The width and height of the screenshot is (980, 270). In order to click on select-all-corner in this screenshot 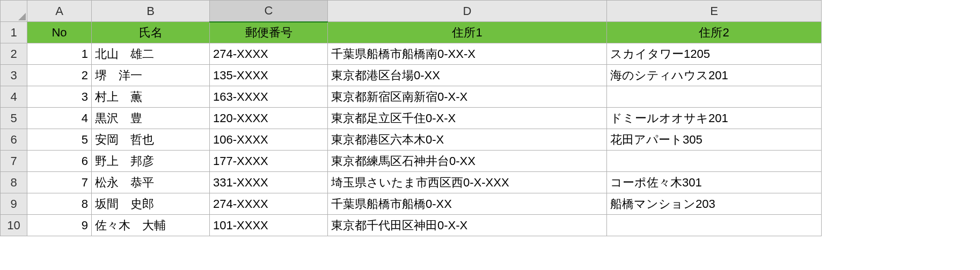, I will do `click(14, 11)`.